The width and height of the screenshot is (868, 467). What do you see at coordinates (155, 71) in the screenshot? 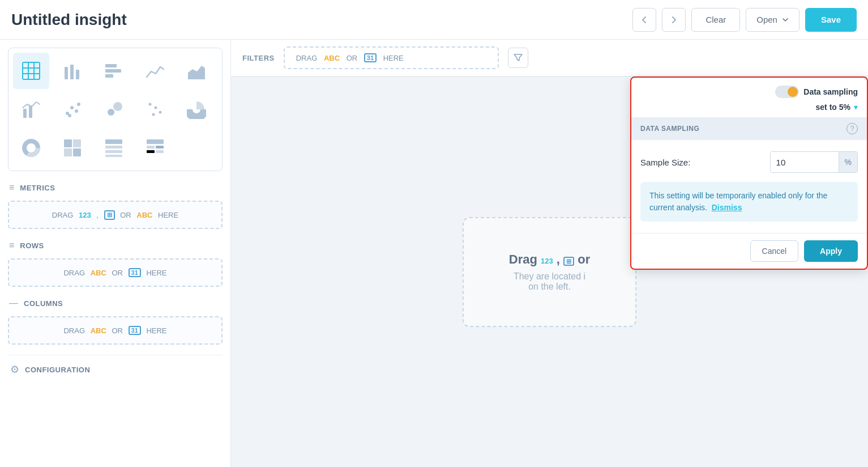
I see `chart-line` at bounding box center [155, 71].